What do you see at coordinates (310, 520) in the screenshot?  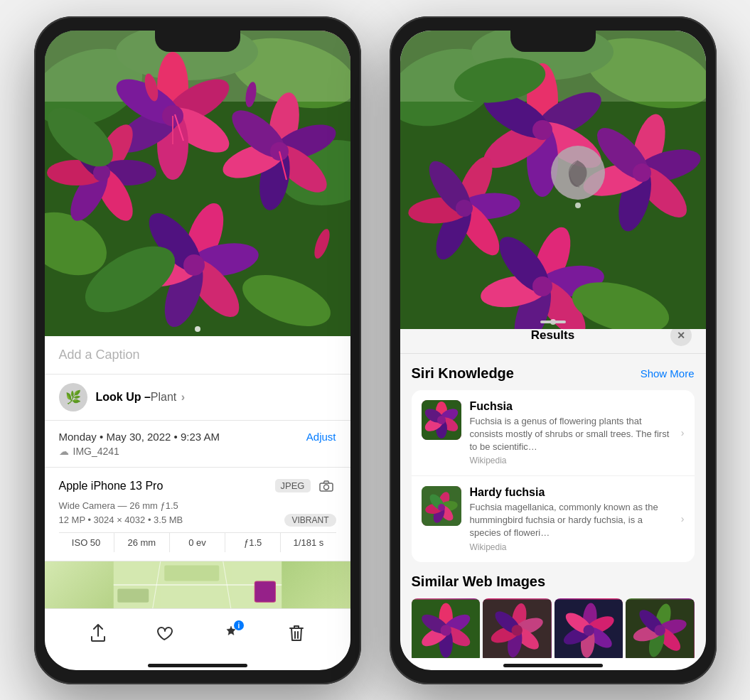 I see `vibrant-badge: VIBRANT` at bounding box center [310, 520].